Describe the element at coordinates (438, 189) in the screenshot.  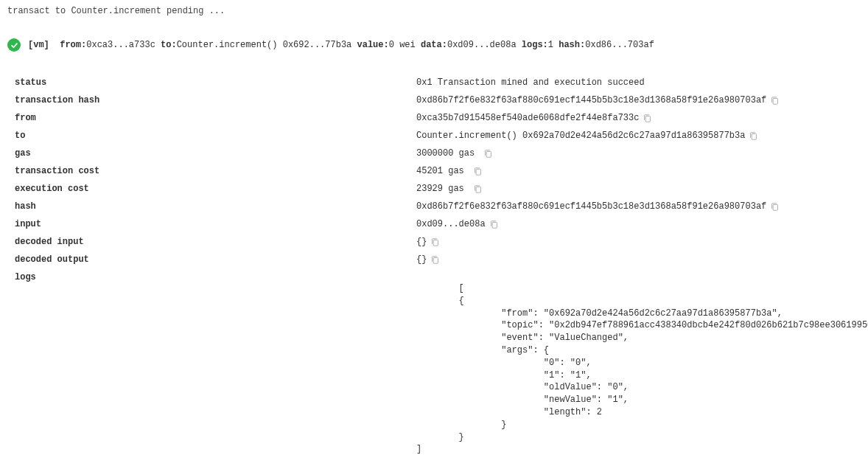
I see `execcost-row: execution cost 23929 gas` at that location.